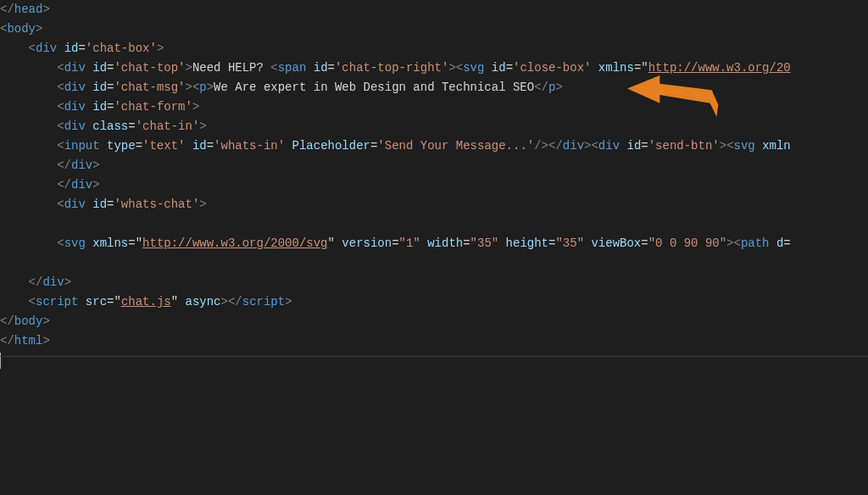 The width and height of the screenshot is (868, 495). Describe the element at coordinates (434, 107) in the screenshot. I see `code-line: <div id='chat-form'>` at that location.